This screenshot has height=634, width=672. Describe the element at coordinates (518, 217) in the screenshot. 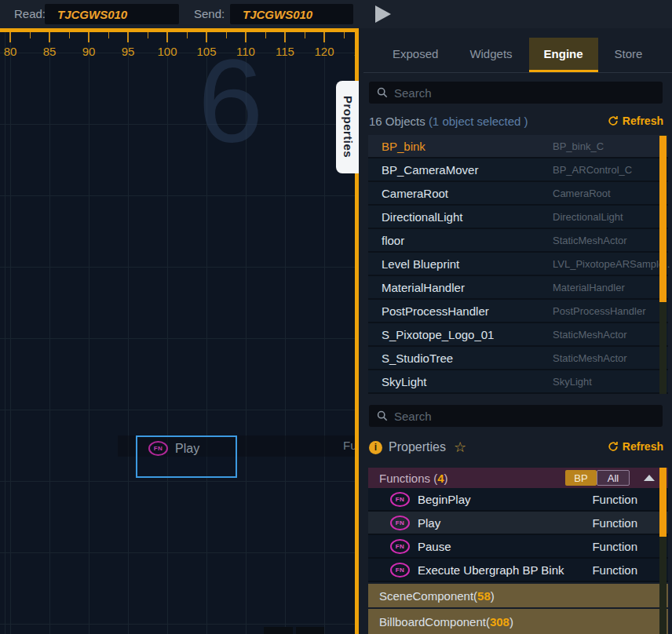

I see `object-row: DirectionalLightDirectionalLight` at that location.